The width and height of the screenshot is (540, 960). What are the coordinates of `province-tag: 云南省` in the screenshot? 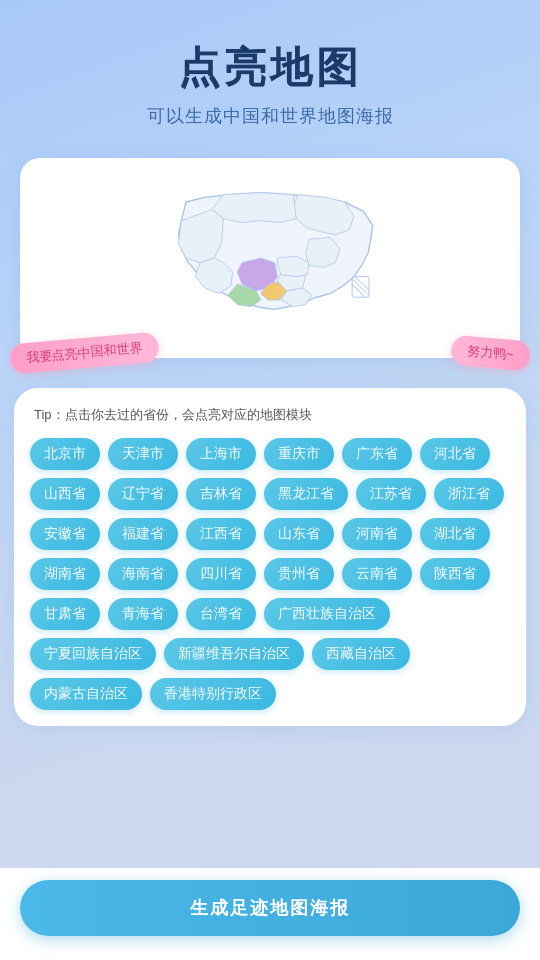 It's located at (377, 574).